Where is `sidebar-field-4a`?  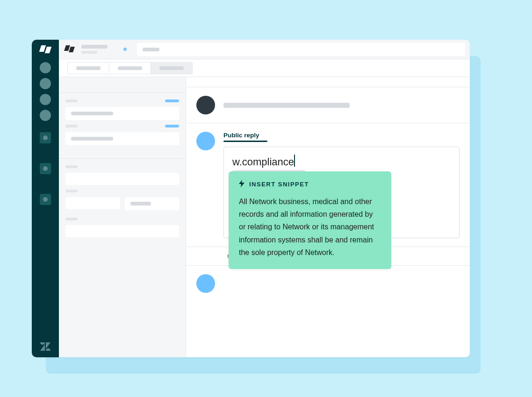 sidebar-field-4a is located at coordinates (93, 203).